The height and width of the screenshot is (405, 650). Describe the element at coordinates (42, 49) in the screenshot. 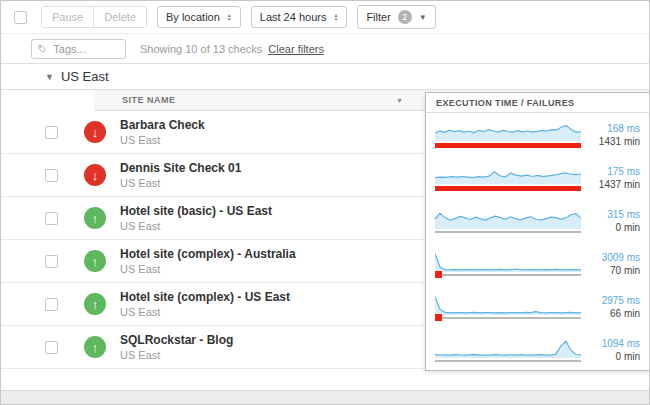

I see `tag-icon` at that location.